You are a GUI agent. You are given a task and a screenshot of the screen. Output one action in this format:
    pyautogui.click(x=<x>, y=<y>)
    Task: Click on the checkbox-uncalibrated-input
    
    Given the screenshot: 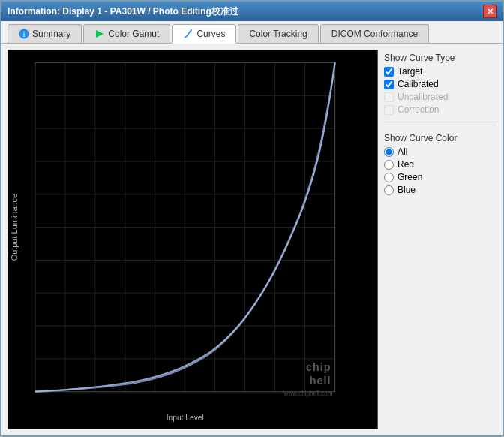 What is the action you would take?
    pyautogui.click(x=388, y=98)
    